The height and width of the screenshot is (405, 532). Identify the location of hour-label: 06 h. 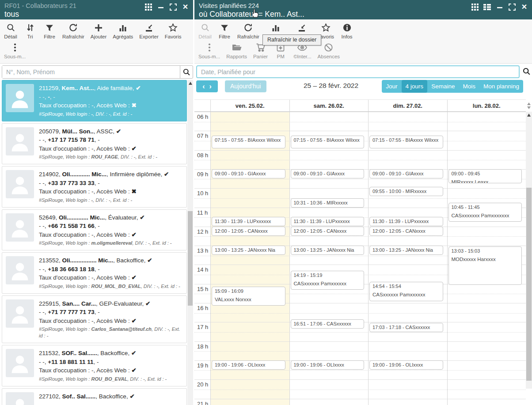
(202, 117).